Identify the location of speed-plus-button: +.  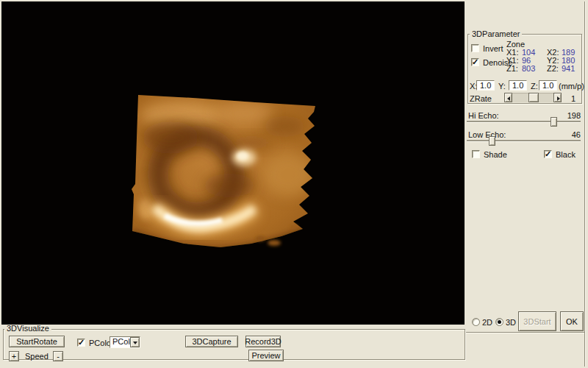
(14, 356).